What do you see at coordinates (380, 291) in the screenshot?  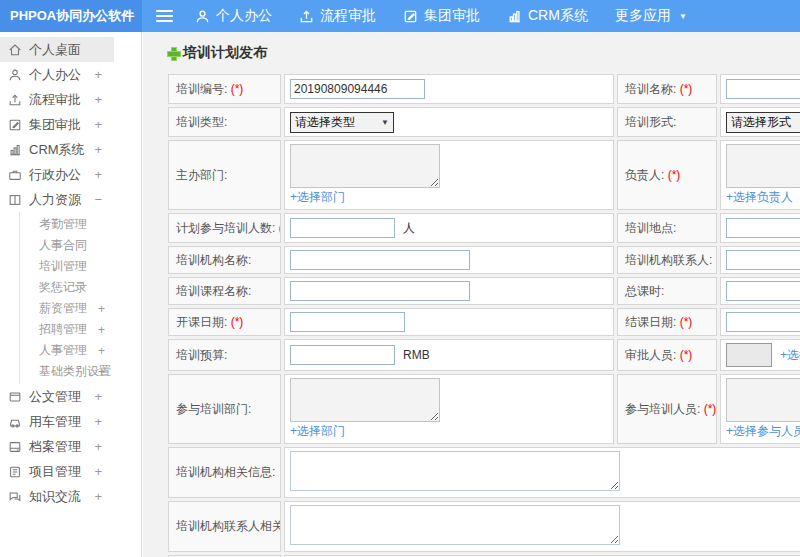 I see `training-course-name-input` at bounding box center [380, 291].